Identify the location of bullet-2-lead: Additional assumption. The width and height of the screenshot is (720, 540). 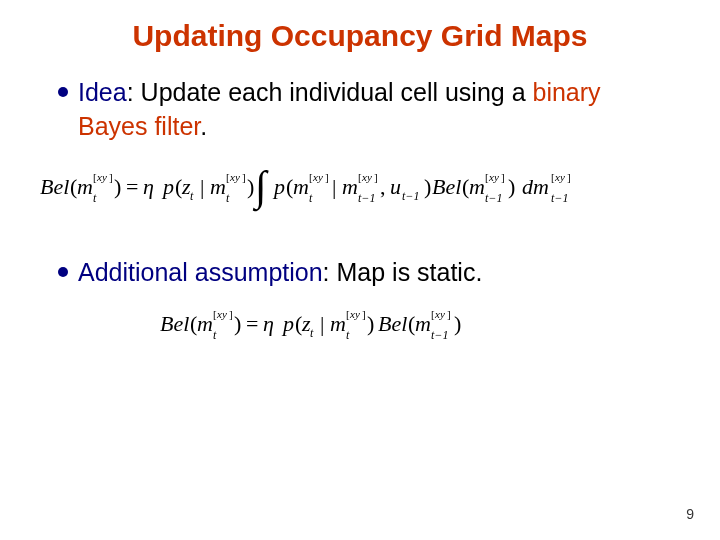
(200, 272).